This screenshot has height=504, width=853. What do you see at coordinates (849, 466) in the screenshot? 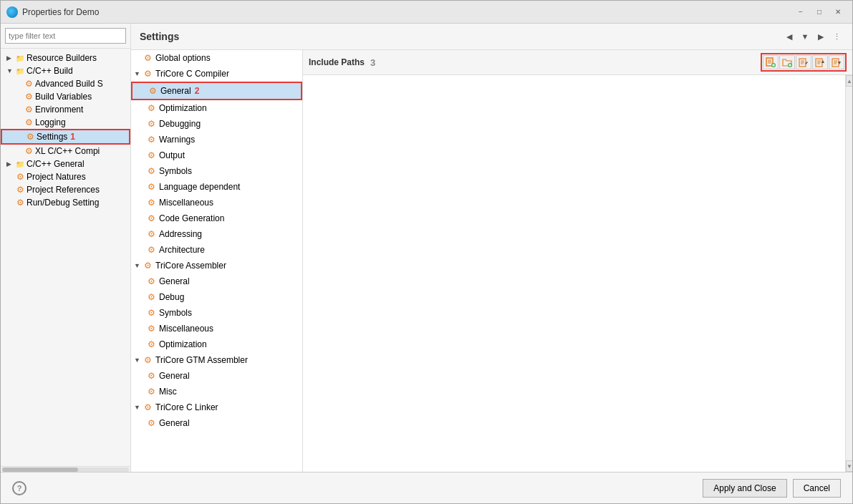
I see `scroll-down-arrow: ▼` at bounding box center [849, 466].